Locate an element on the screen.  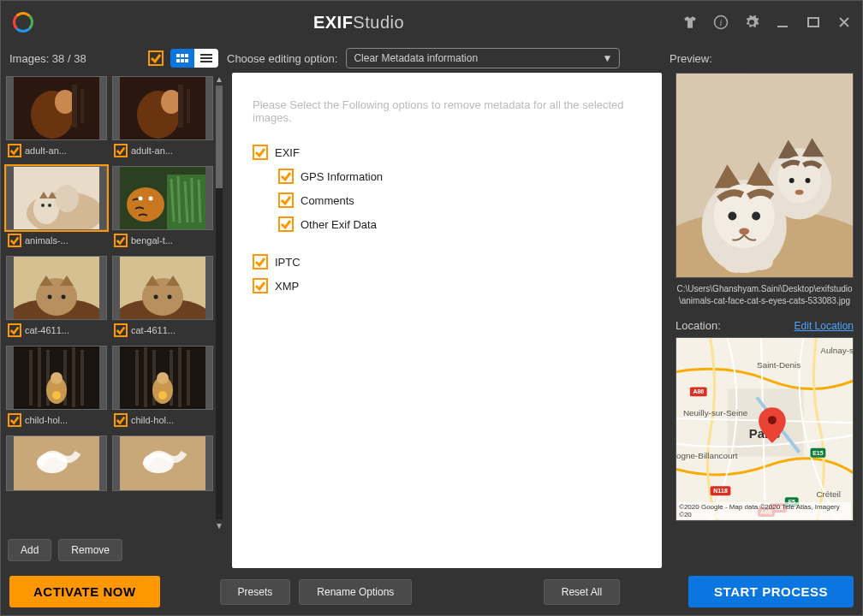
check-other-exif: Other Exif Data is located at coordinates (447, 224).